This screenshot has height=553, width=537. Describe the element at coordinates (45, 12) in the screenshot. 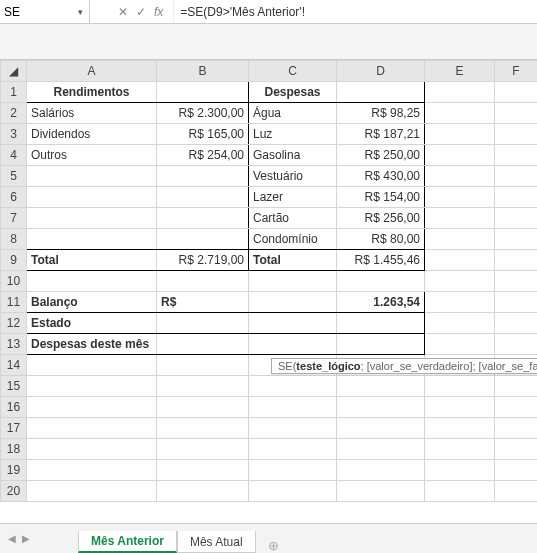

I see `name-box: ▾` at that location.